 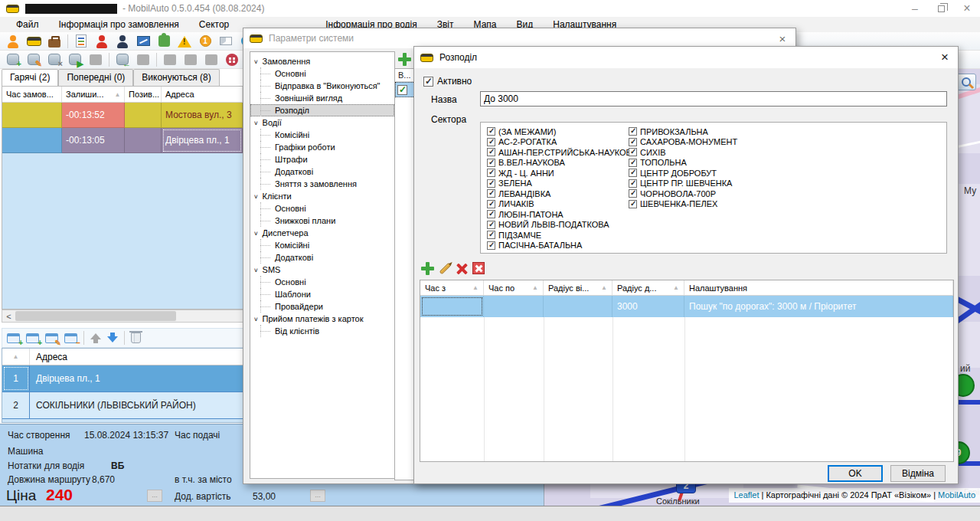 I want to click on col-remaining: Залиши...▲, so click(x=93, y=94).